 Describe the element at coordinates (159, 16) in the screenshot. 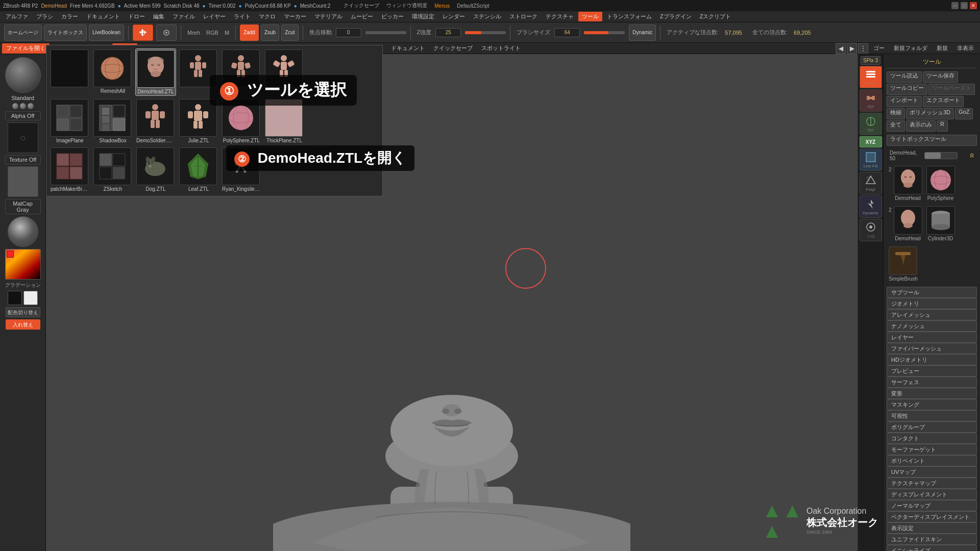

I see `menu-edit: 編集` at that location.